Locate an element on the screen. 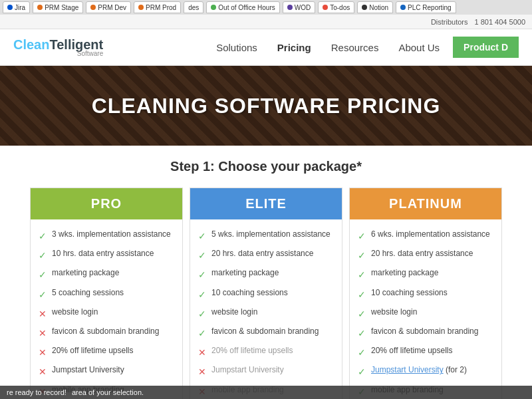  list-item: ✕favicon & subdomain branding is located at coordinates (106, 332).